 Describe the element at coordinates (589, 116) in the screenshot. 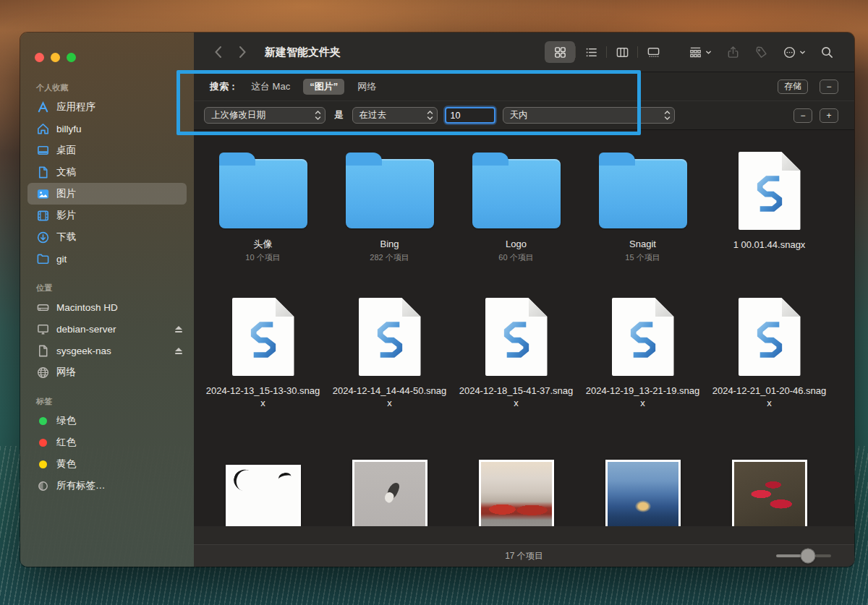

I see `filter-unit-dropdown: 天内` at that location.